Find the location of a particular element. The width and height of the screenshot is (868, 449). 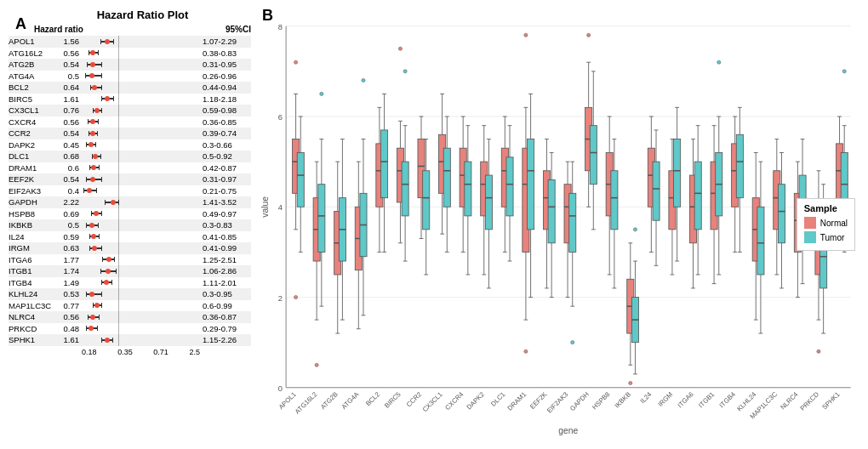

svg-text: ATG2B is located at coordinates (329, 401).